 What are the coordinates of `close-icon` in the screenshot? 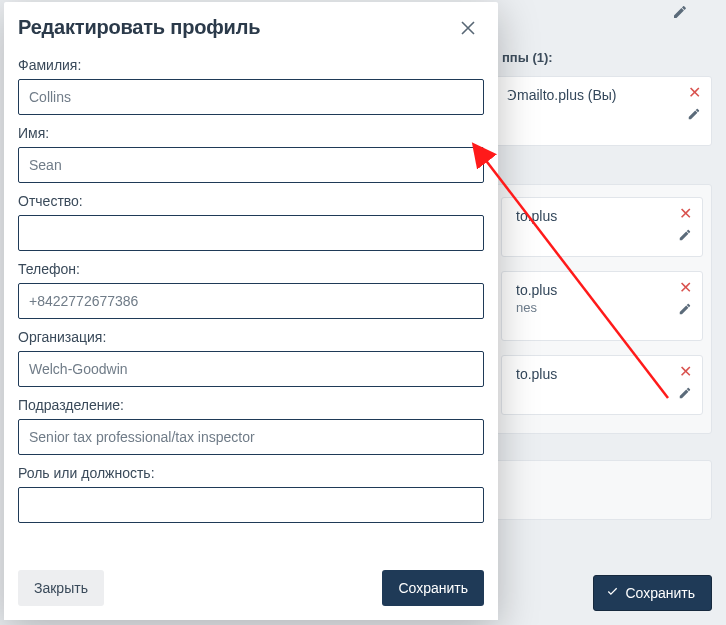 It's located at (468, 28).